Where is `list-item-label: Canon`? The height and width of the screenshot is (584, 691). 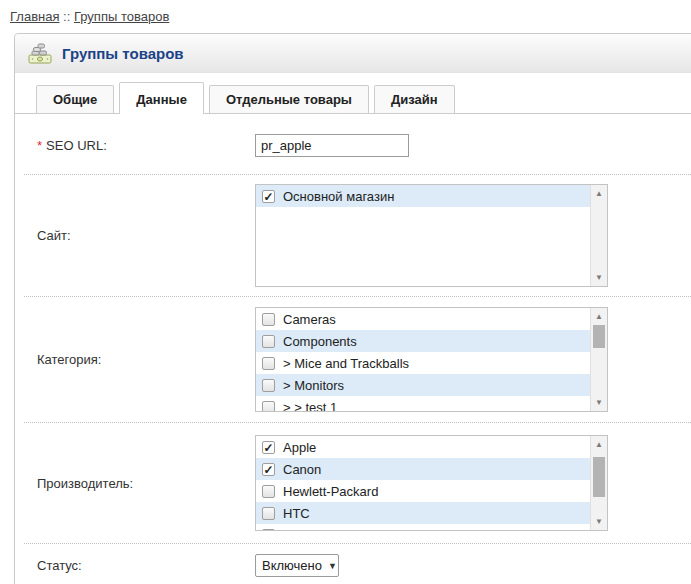 list-item-label: Canon is located at coordinates (302, 470).